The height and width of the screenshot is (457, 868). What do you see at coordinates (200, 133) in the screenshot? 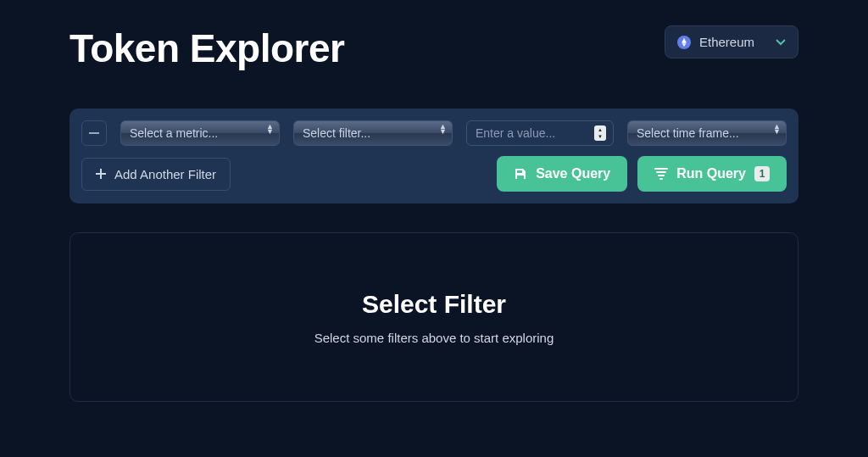
I see `metric-select: Select a metric... ▲▼` at bounding box center [200, 133].